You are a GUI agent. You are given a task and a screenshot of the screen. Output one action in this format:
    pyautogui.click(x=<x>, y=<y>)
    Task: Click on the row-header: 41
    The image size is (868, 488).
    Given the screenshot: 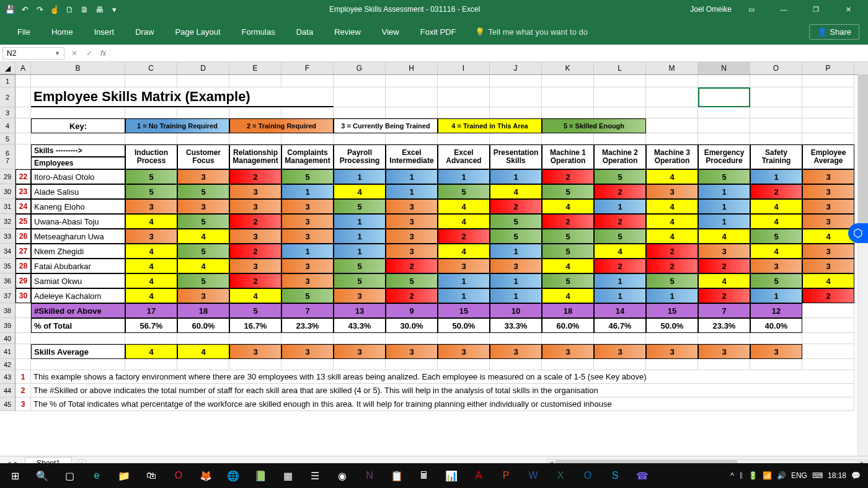 What is the action you would take?
    pyautogui.click(x=7, y=352)
    